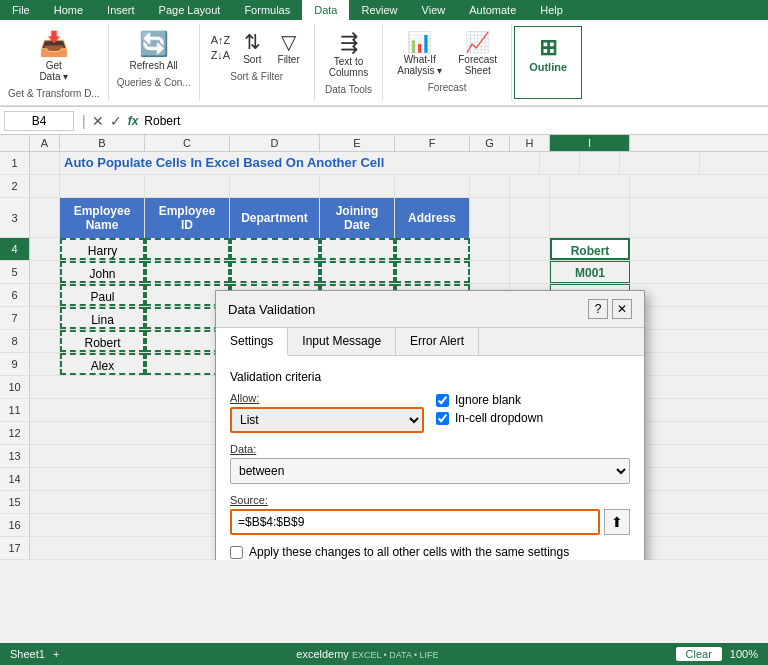  Describe the element at coordinates (188, 143) in the screenshot. I see `col-header-c: C` at that location.